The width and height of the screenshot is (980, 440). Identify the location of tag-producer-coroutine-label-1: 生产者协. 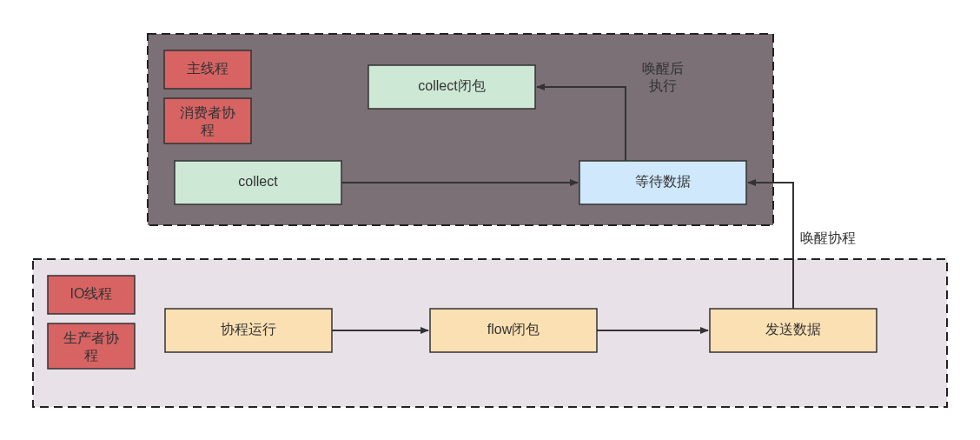
(91, 337).